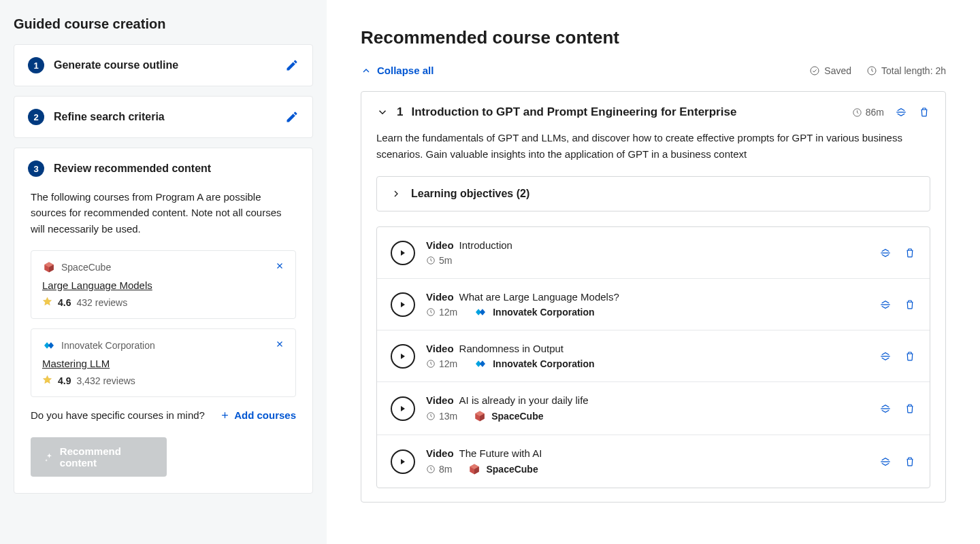 The height and width of the screenshot is (544, 980). What do you see at coordinates (366, 71) in the screenshot?
I see `chevron-up-icon` at bounding box center [366, 71].